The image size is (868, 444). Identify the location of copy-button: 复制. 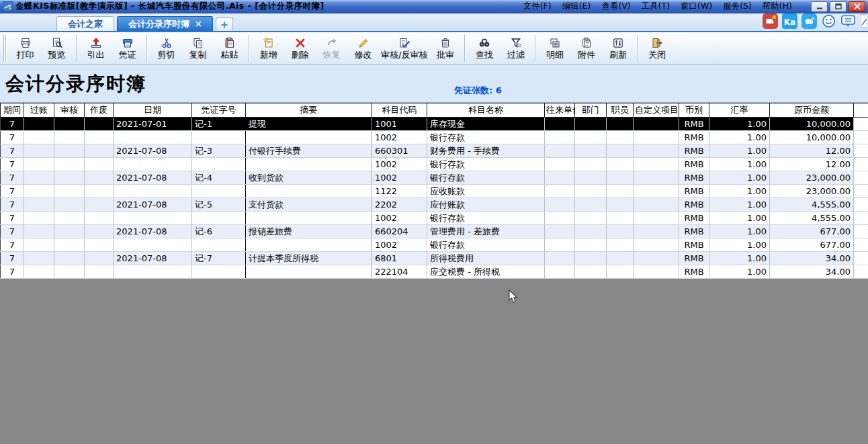
(198, 48).